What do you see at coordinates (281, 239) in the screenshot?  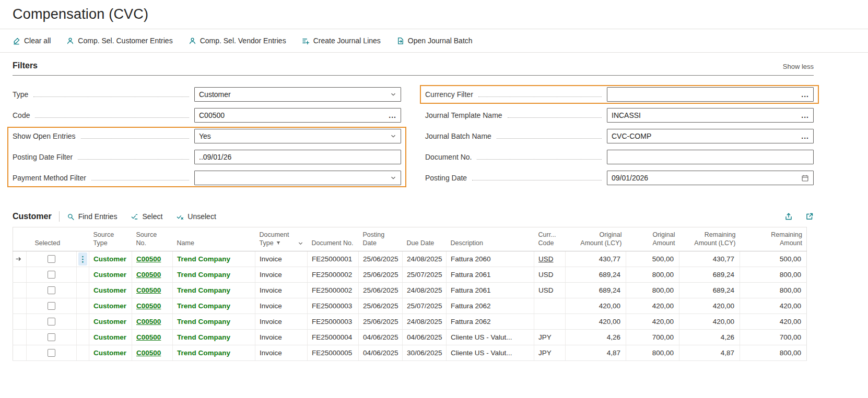 I see `column-header-document-type: DocumentType` at bounding box center [281, 239].